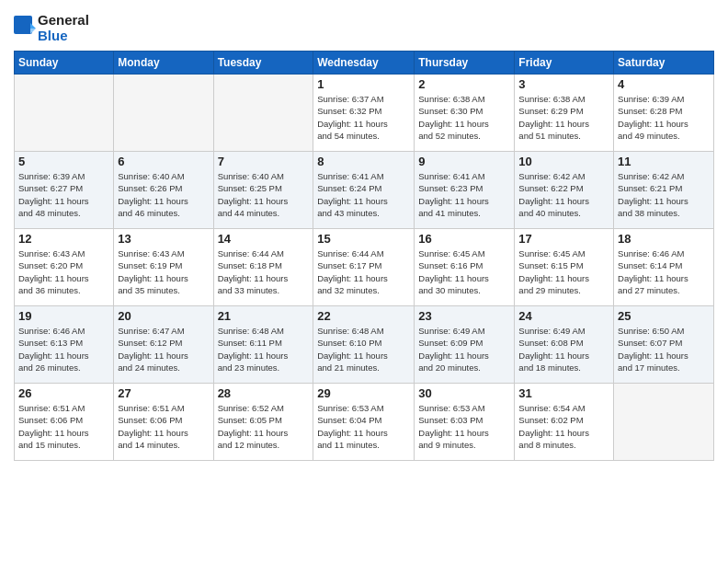 This screenshot has height=563, width=728. I want to click on day-number: 19, so click(64, 316).